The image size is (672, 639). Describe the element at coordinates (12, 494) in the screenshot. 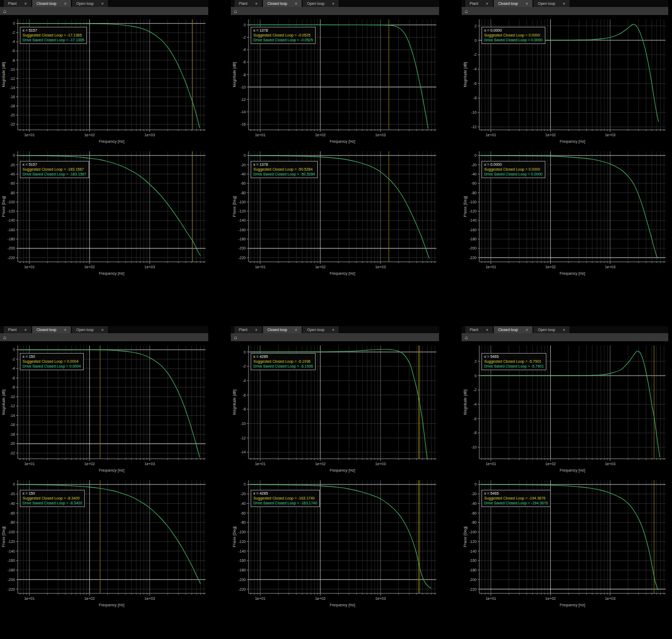

I see `y-tick-label: -20` at that location.